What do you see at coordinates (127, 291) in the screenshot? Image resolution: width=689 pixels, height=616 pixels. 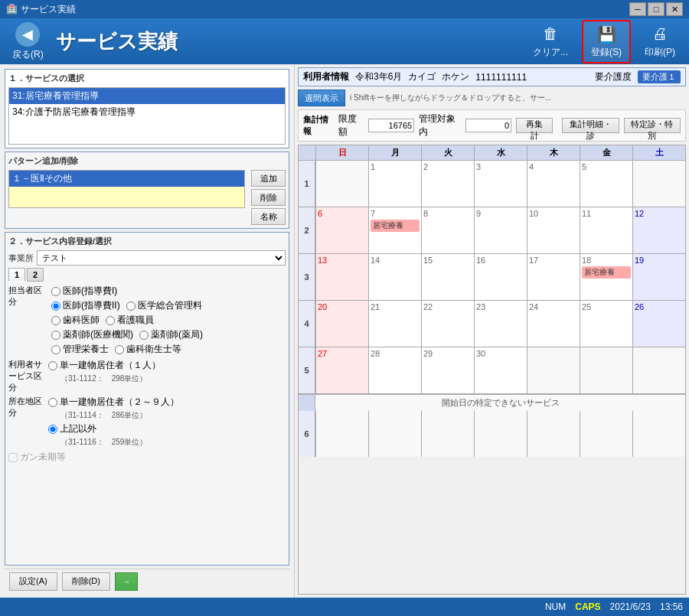 I see `tanto-row-1: 医師(指導費I)` at bounding box center [127, 291].